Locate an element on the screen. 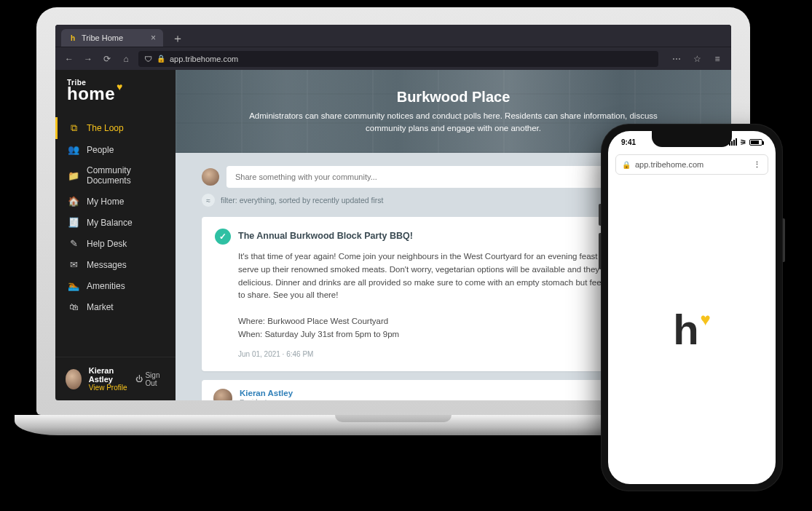  sidebar-item-label: Market is located at coordinates (100, 307).